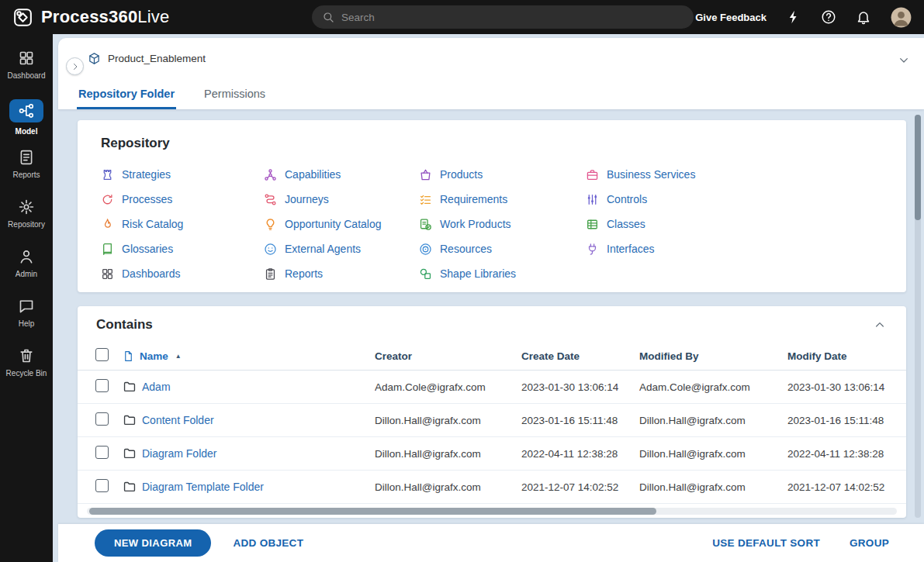  Describe the element at coordinates (203, 487) in the screenshot. I see `folder-link: Diagram Template Folder` at that location.